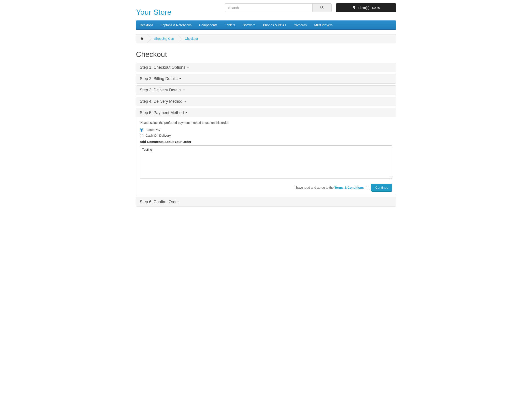  What do you see at coordinates (266, 90) in the screenshot?
I see `step-3-header: Step 3: Delivery Details` at bounding box center [266, 90].